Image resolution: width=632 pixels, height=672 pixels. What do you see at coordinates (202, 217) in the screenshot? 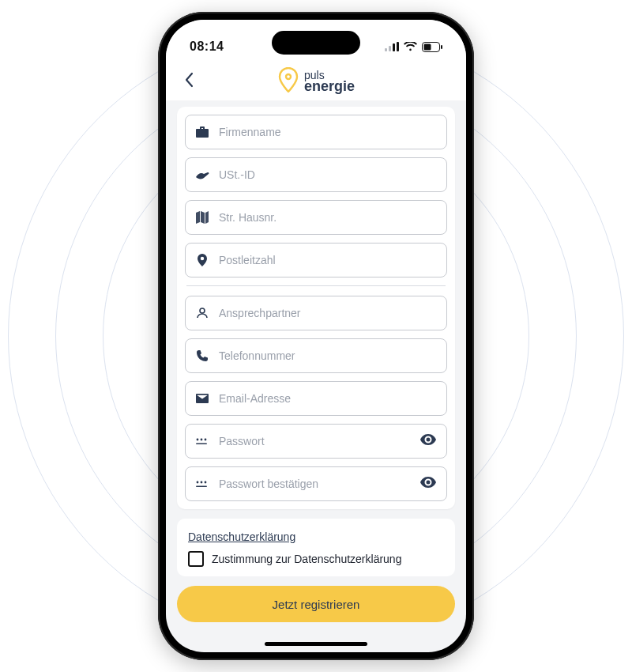
I see `map-icon` at bounding box center [202, 217].